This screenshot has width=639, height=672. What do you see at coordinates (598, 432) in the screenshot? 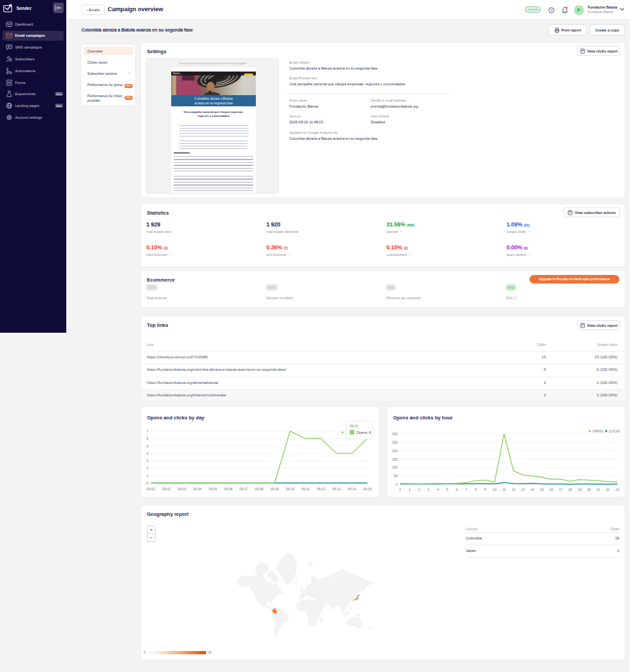
I see `svg-text: OPENS` at bounding box center [598, 432].